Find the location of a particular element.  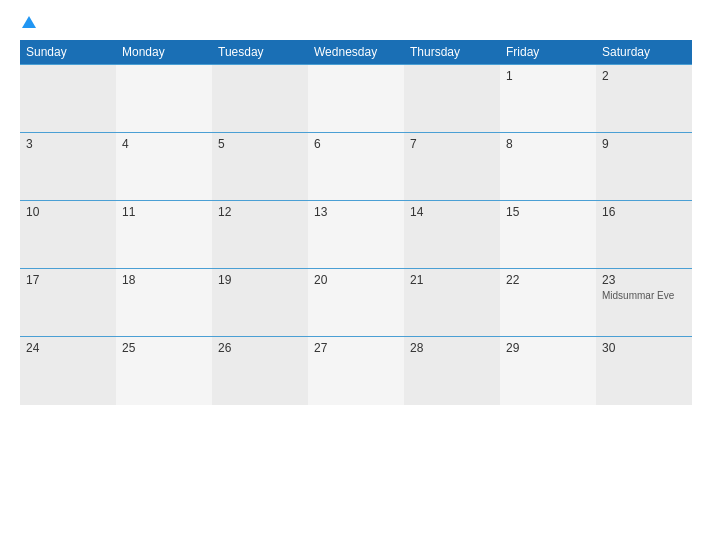

calendar-week-row: 24252627282930 is located at coordinates (356, 371).